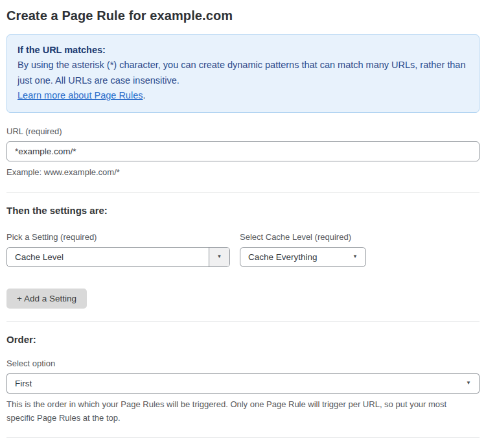  Describe the element at coordinates (219, 257) in the screenshot. I see `setting-select-arrow-box: ▼` at that location.